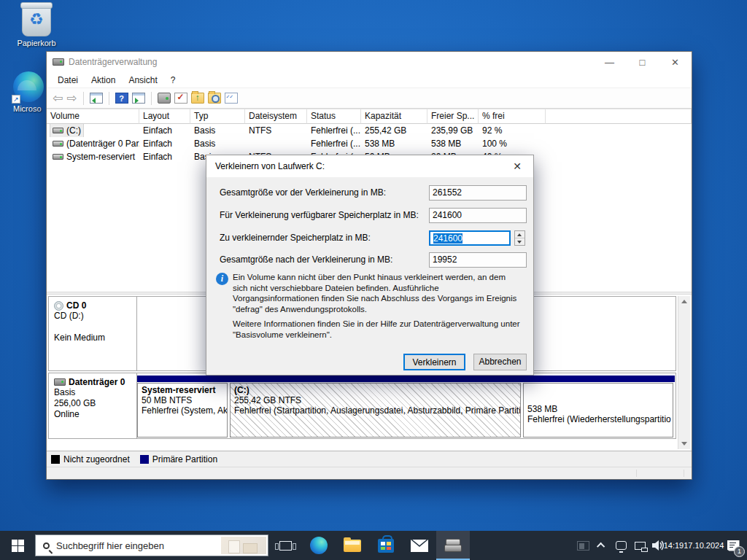 The height and width of the screenshot is (560, 747). I want to click on task-view-icon, so click(286, 545).